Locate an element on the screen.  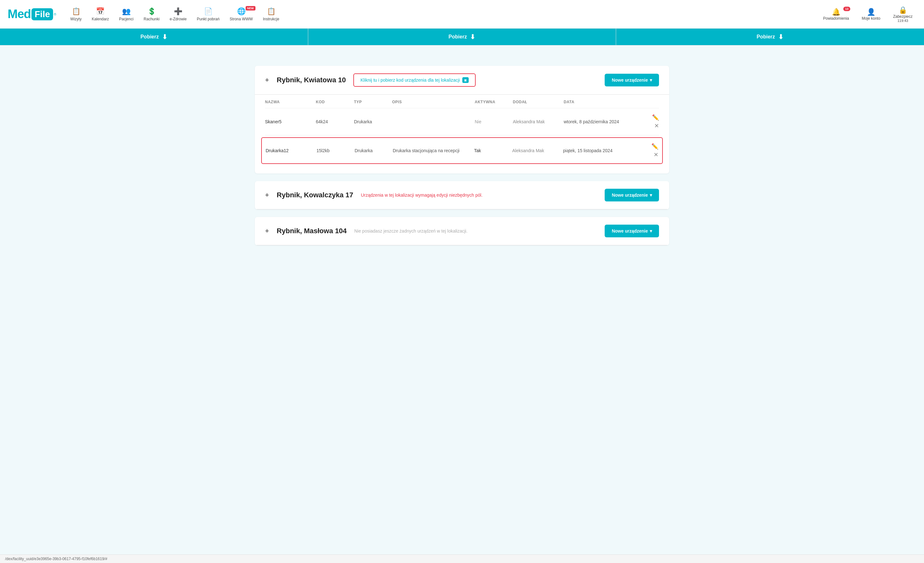
nav-items: 📋 Wizyty 📅 Kalendarz 👥 Pacjenci 💲 Rachun… is located at coordinates (442, 14).